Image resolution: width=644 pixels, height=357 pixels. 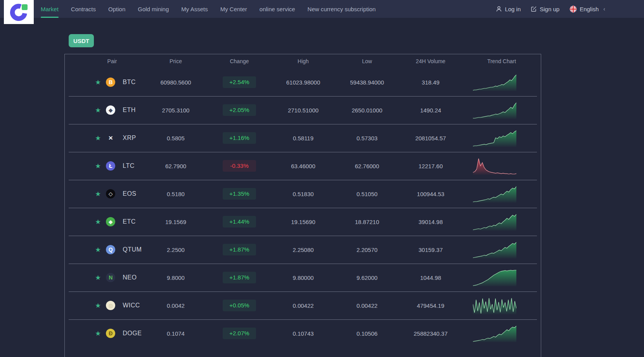 I want to click on pair-symbol: QTUM, so click(x=132, y=250).